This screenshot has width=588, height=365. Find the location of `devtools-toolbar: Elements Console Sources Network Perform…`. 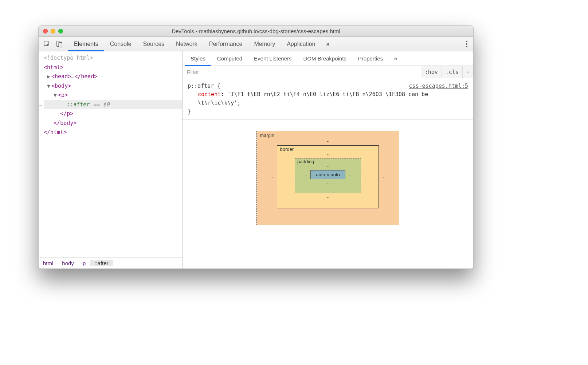

devtools-toolbar: Elements Console Sources Network Perform… is located at coordinates (256, 44).